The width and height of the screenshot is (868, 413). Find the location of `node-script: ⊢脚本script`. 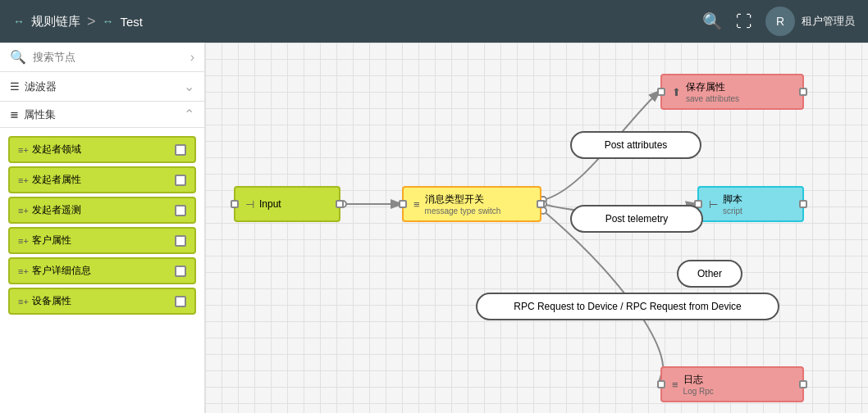

node-script: ⊢脚本script is located at coordinates (751, 204).